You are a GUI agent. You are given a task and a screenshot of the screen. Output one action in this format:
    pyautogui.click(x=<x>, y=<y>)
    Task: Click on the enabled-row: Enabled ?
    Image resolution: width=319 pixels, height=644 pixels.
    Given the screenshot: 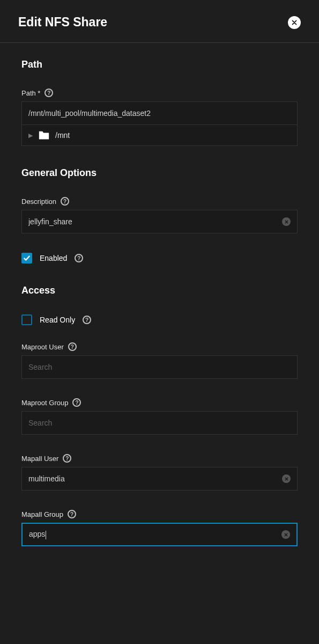 What is the action you would take?
    pyautogui.click(x=160, y=258)
    